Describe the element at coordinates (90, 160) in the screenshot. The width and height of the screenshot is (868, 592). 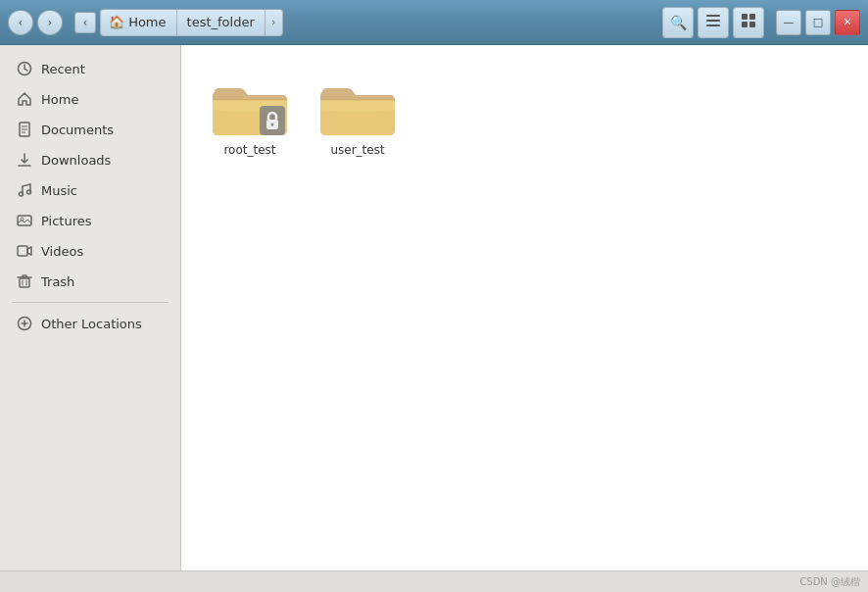
I see `sidebar-item-downloads: Downloads` at that location.